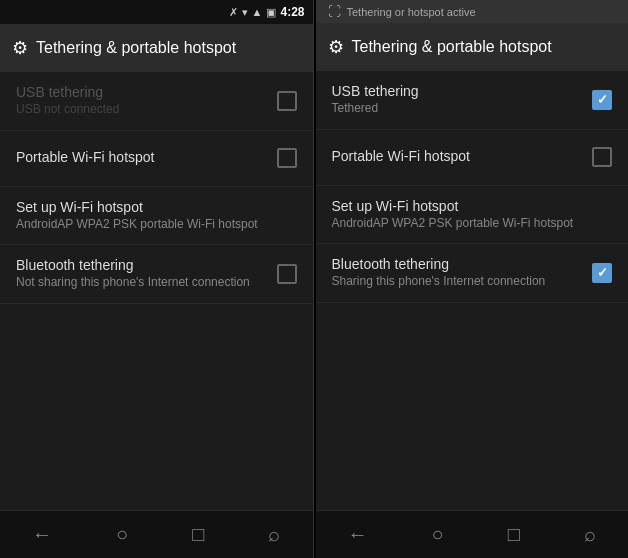  What do you see at coordinates (472, 215) in the screenshot?
I see `setup-wifi-text-right: Set up Wi-Fi hotspot AndroidAP WPA2 PSK …` at bounding box center [472, 215].